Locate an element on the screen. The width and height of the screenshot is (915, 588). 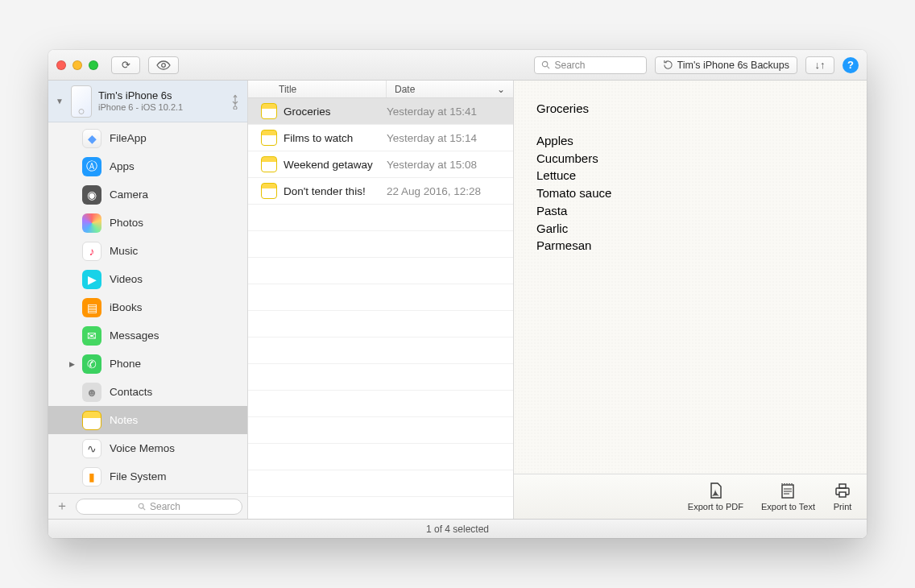
note-row-date: 22 Aug 2016, 12:28 is located at coordinates (449, 192).